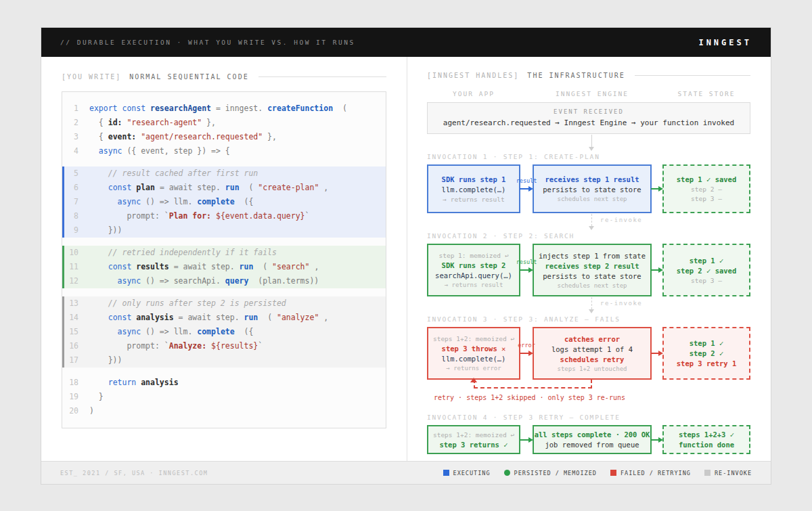 This screenshot has height=511, width=812. Describe the element at coordinates (589, 397) in the screenshot. I see `retry-loop: retry · steps 1+2 skipped · only step 3 …` at that location.